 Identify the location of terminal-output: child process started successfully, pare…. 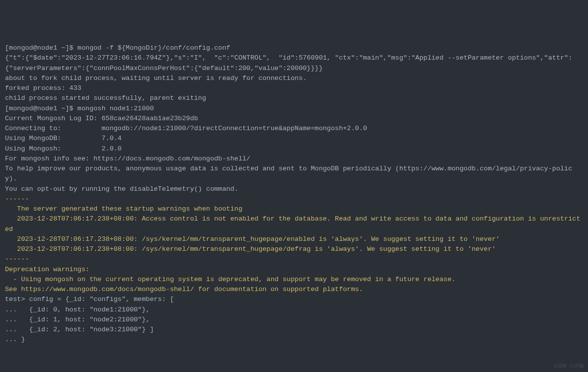
(294, 98).